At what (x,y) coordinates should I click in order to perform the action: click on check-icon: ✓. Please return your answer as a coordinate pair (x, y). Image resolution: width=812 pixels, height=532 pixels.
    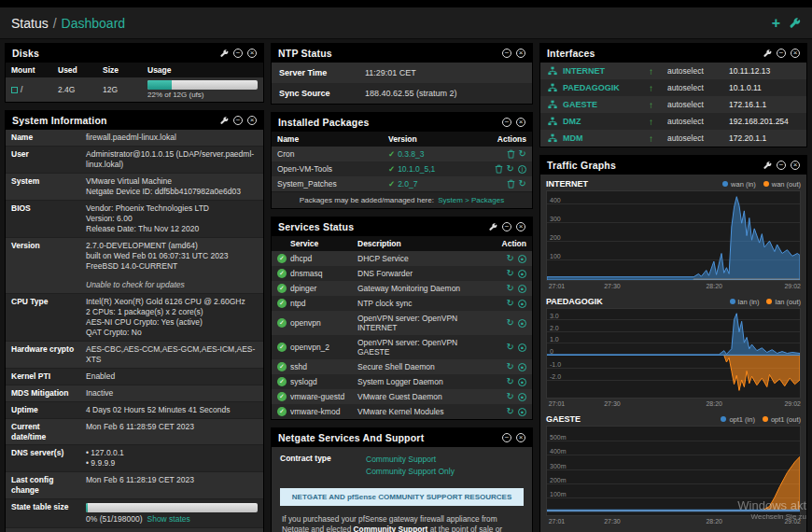
    Looking at the image, I should click on (392, 154).